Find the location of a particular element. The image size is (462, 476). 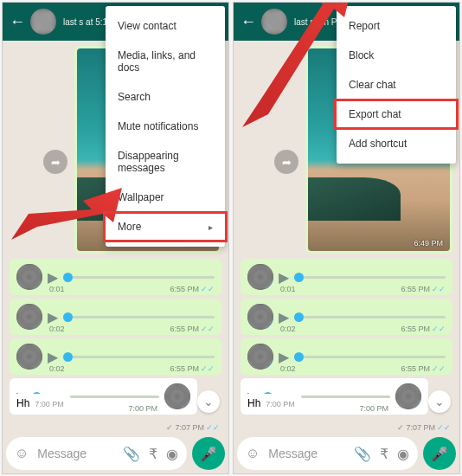

voice-duration: 0:01 is located at coordinates (288, 289).